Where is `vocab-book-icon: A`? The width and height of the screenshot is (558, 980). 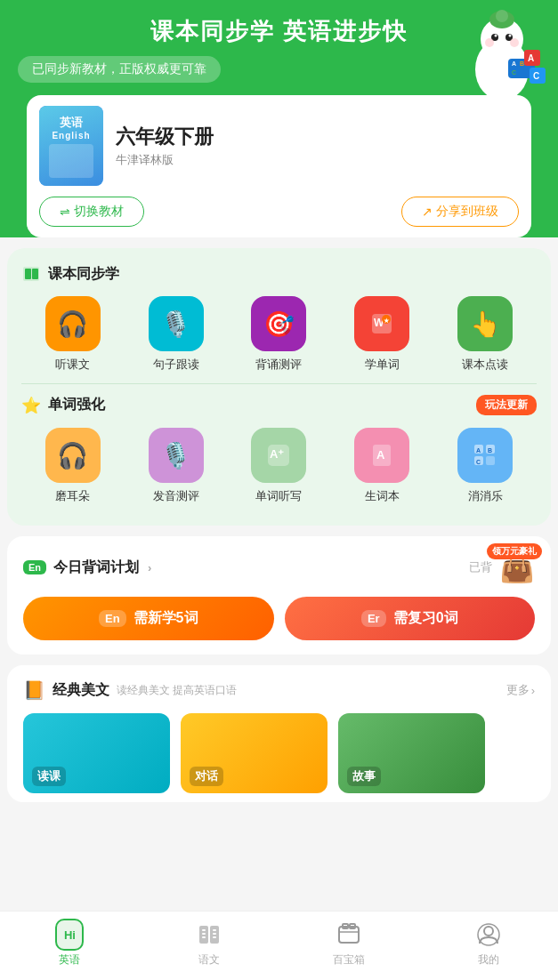
vocab-book-icon: A is located at coordinates (382, 455).